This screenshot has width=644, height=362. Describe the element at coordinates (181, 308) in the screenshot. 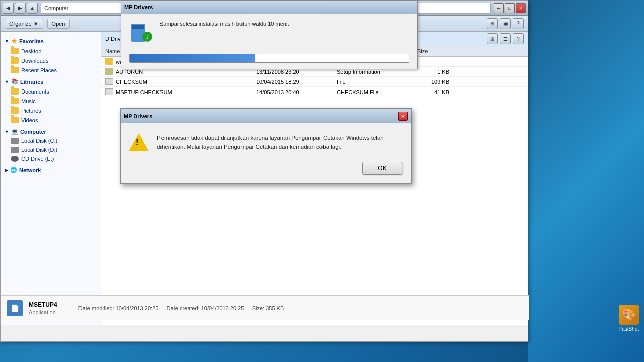

I see `file-meta: Date modified: 10/04/2013 20:25 Date cre…` at that location.